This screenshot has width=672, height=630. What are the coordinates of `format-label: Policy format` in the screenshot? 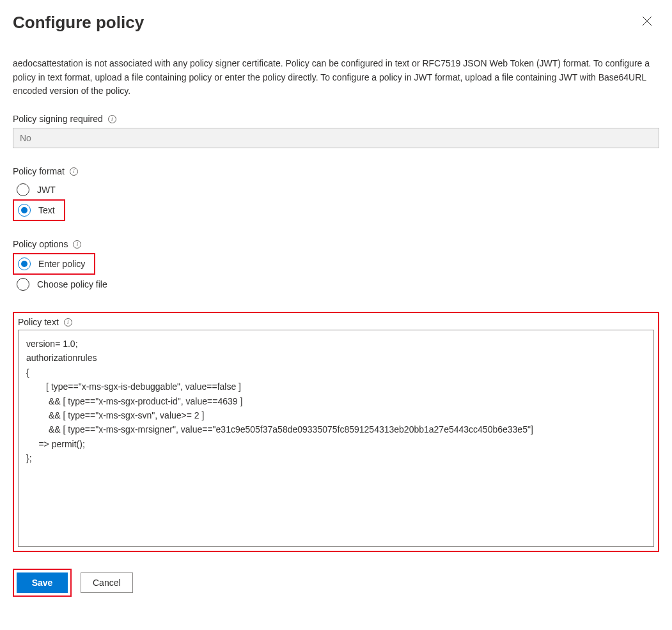 It's located at (38, 171).